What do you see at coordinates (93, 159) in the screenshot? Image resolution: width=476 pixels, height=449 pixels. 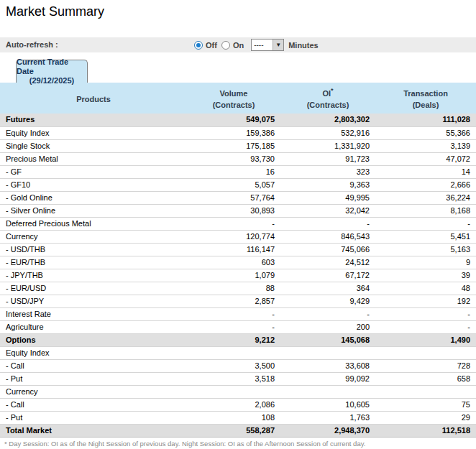 I see `product-cell: Precious Metal` at bounding box center [93, 159].